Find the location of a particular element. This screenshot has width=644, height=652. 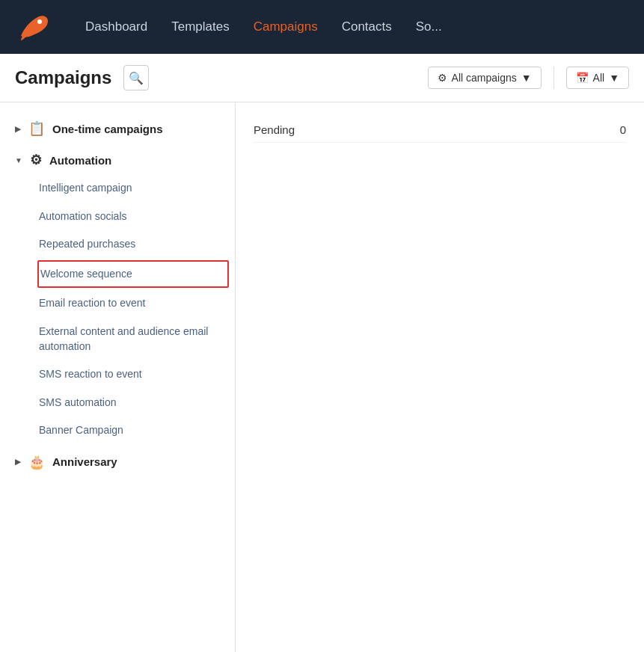

sidebar-item-intelligent: Intelligent campaign is located at coordinates (137, 188).